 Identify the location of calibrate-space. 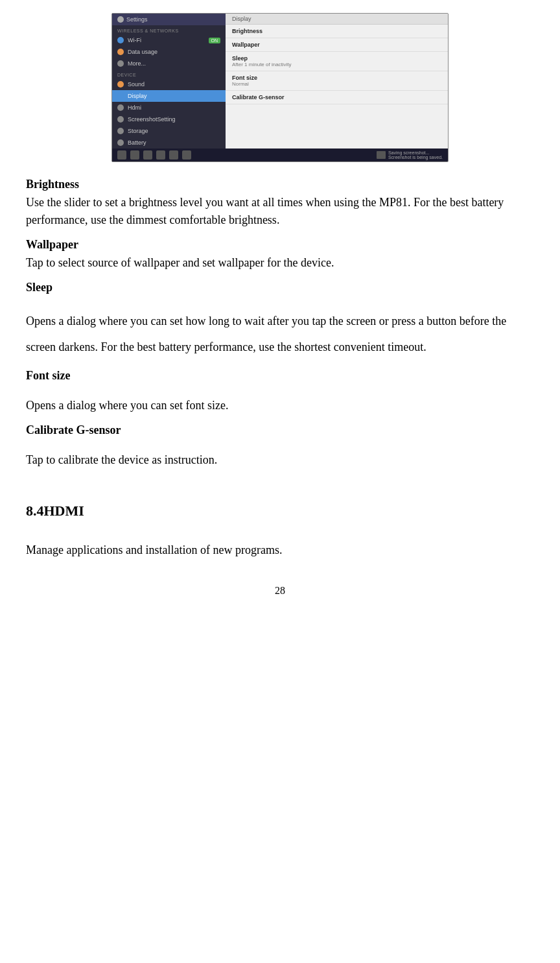
(280, 446).